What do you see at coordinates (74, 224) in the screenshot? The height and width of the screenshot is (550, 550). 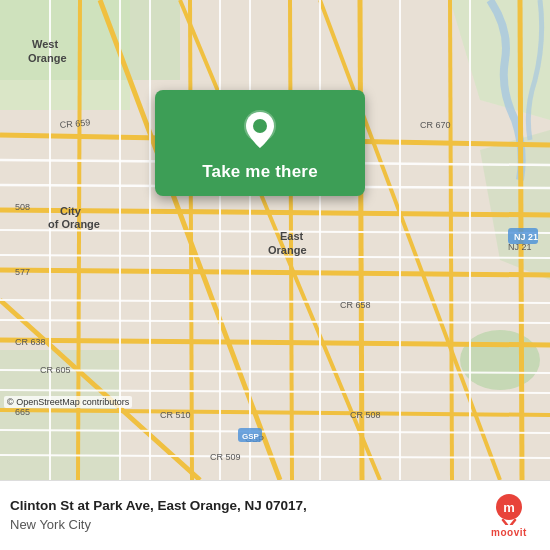 I see `svg-text: of Orange` at bounding box center [74, 224].